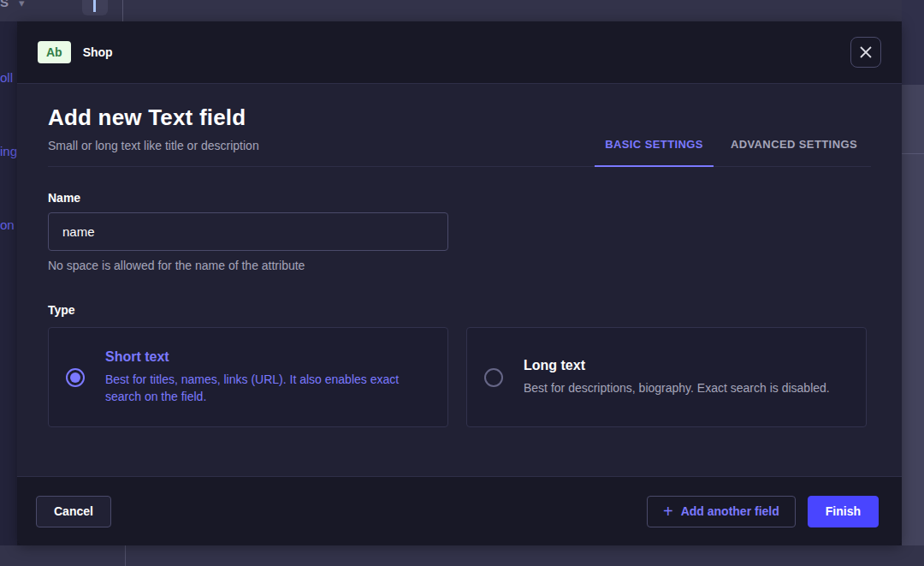 Image resolution: width=924 pixels, height=566 pixels. What do you see at coordinates (459, 53) in the screenshot?
I see `modal-header: Ab Shop` at bounding box center [459, 53].